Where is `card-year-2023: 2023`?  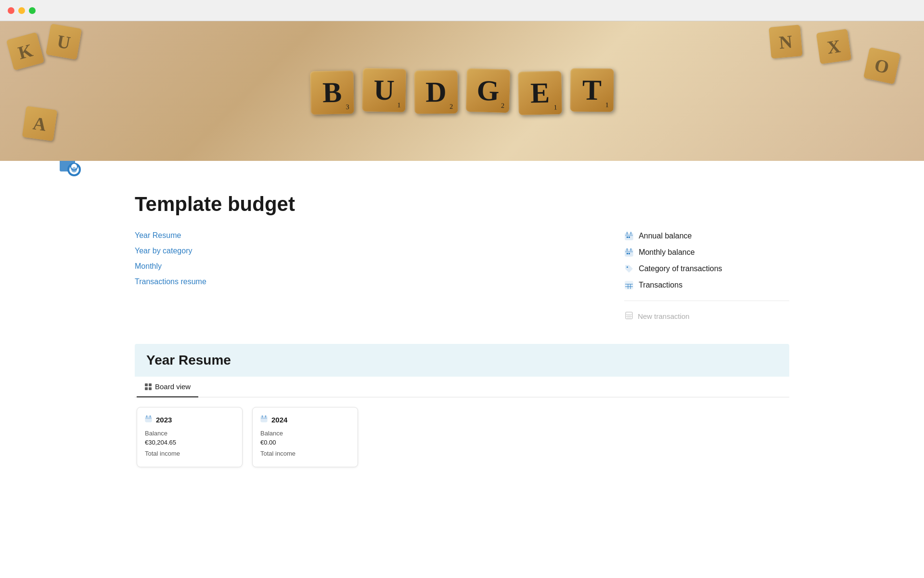
card-year-2023: 2023 is located at coordinates (164, 420).